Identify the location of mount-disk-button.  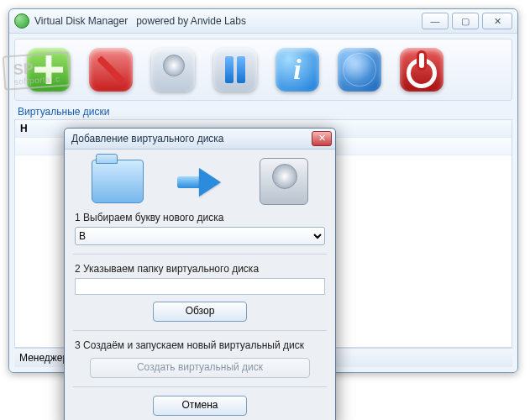
(173, 70).